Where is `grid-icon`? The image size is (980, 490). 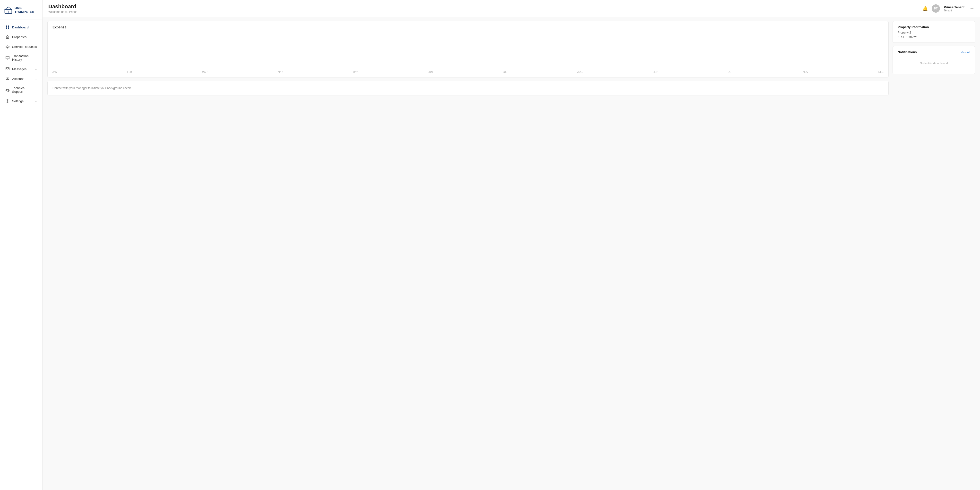 grid-icon is located at coordinates (8, 27).